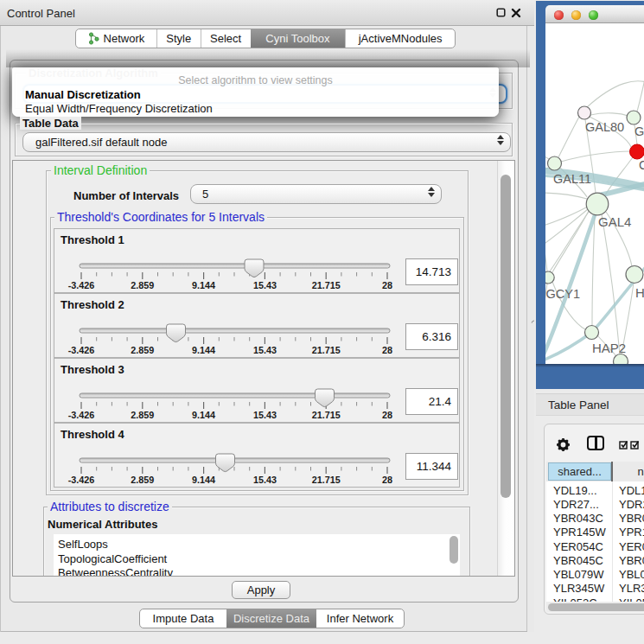 This screenshot has width=644, height=644. Describe the element at coordinates (605, 127) in the screenshot. I see `svg-text: GAL80` at that location.